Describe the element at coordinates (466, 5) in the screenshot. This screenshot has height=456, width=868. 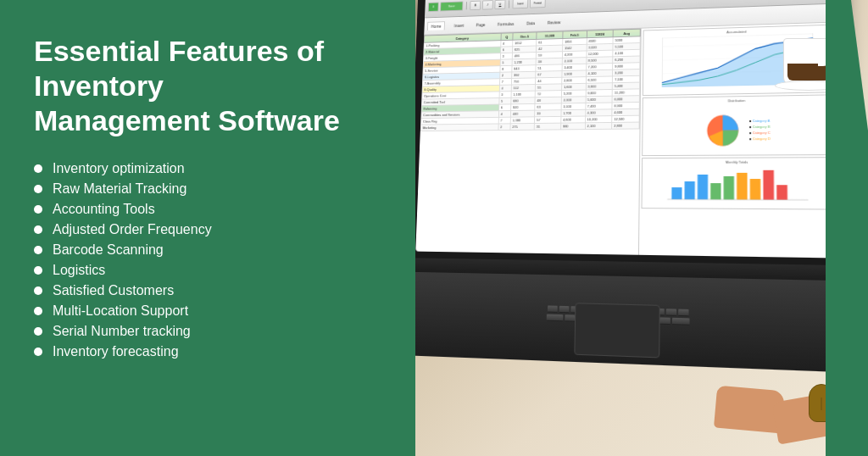
I see `toolbar-divider` at that location.